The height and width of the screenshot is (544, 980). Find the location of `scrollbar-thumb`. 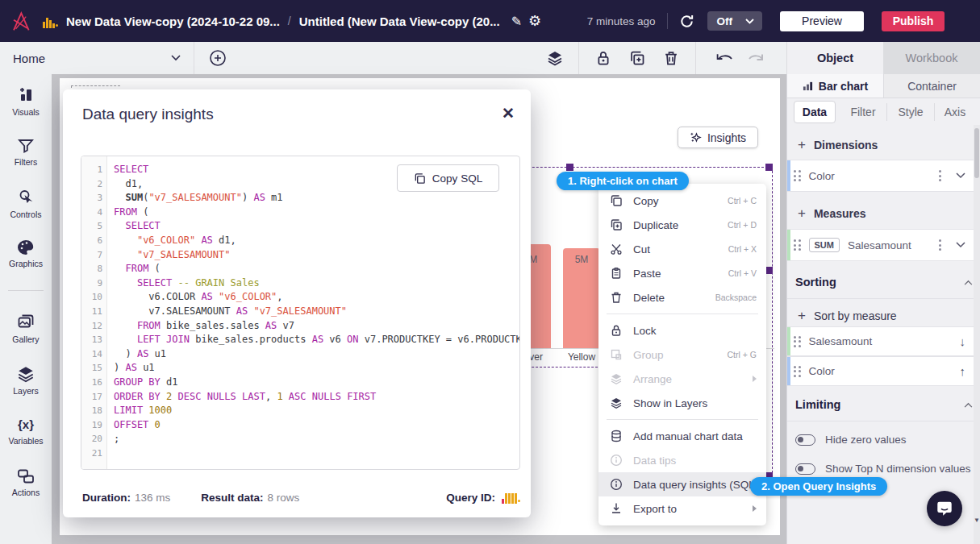

scrollbar-thumb is located at coordinates (977, 153).